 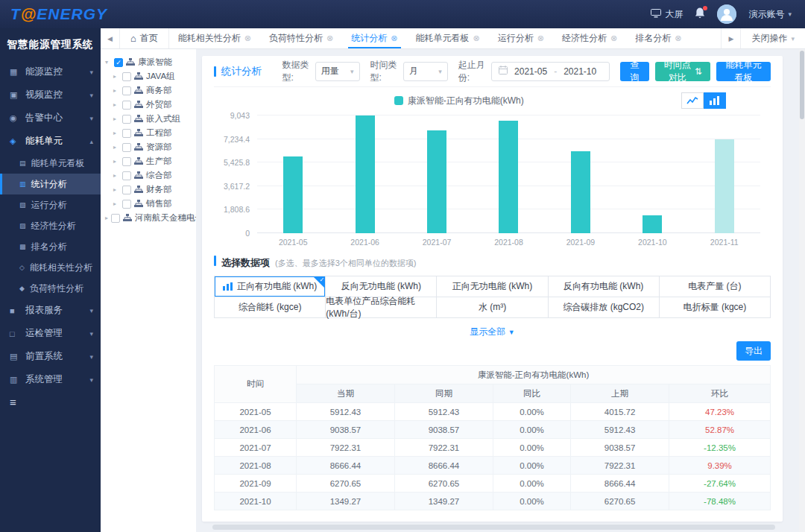 I want to click on bar-chart-toggle, so click(x=715, y=101).